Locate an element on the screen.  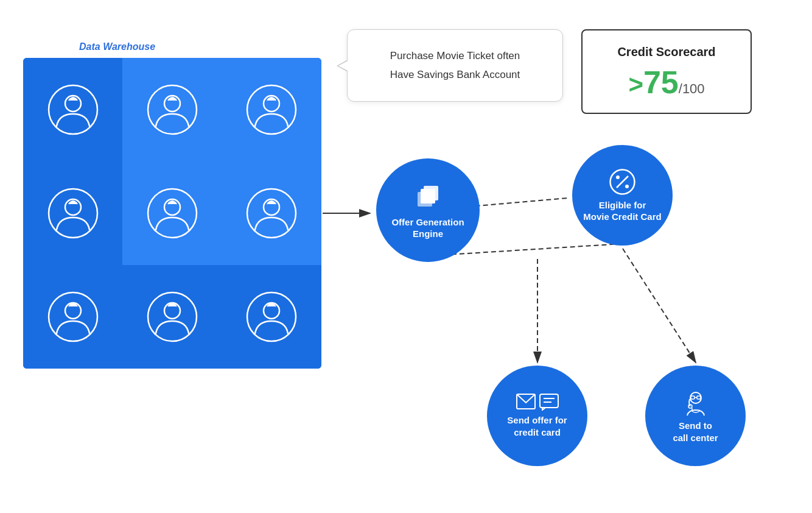
send-offer-circle: Send offer forcredit card is located at coordinates (537, 416).